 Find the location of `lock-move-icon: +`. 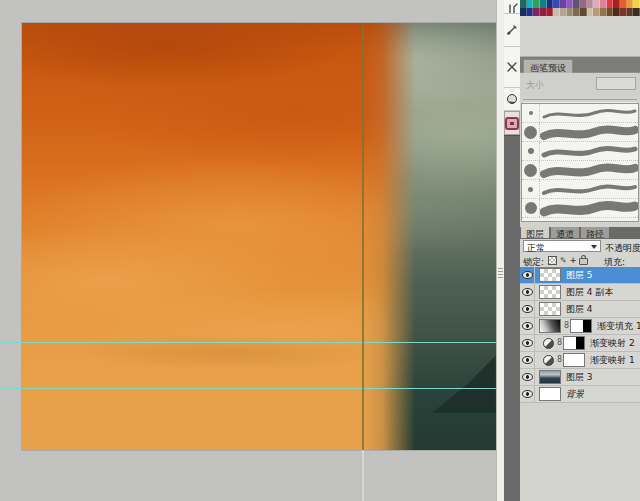

lock-move-icon: + is located at coordinates (574, 260).